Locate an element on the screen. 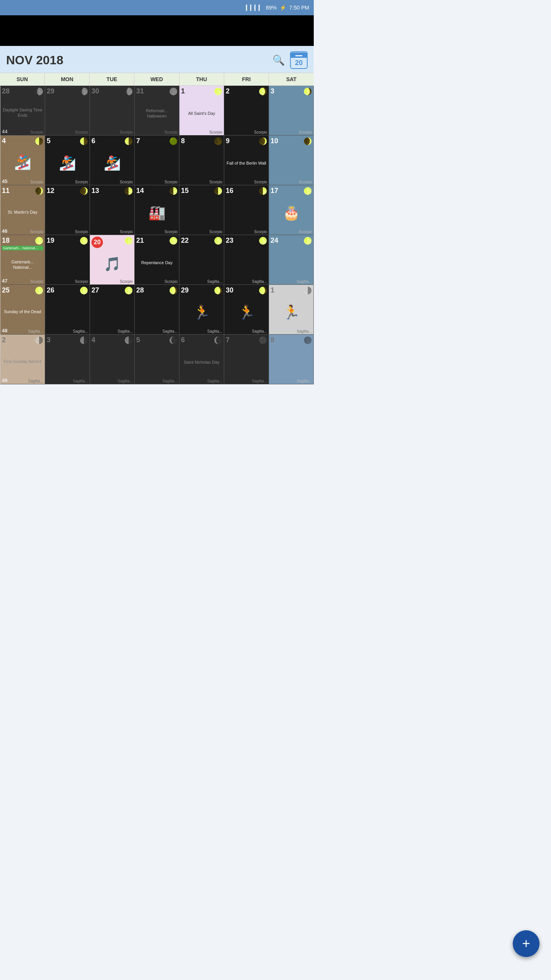  calendar-cell: 2🌗First Sunday Advent49Sagitta... is located at coordinates (23, 359).